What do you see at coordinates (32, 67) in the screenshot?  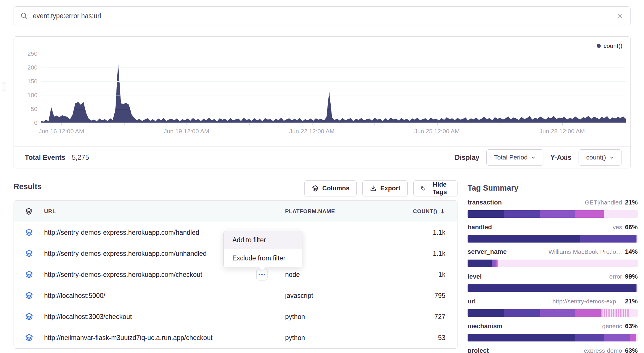 I see `y-tick-label: 200` at bounding box center [32, 67].